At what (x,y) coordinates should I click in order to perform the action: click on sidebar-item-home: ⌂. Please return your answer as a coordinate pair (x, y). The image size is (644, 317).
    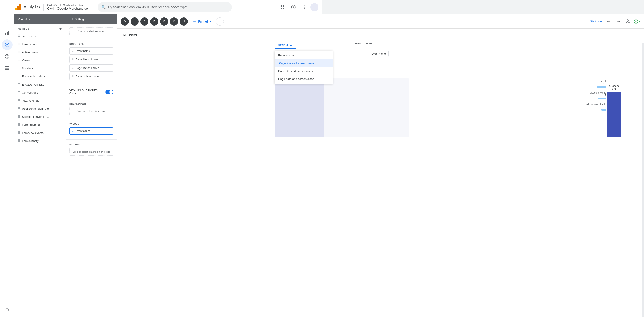
    Looking at the image, I should click on (7, 22).